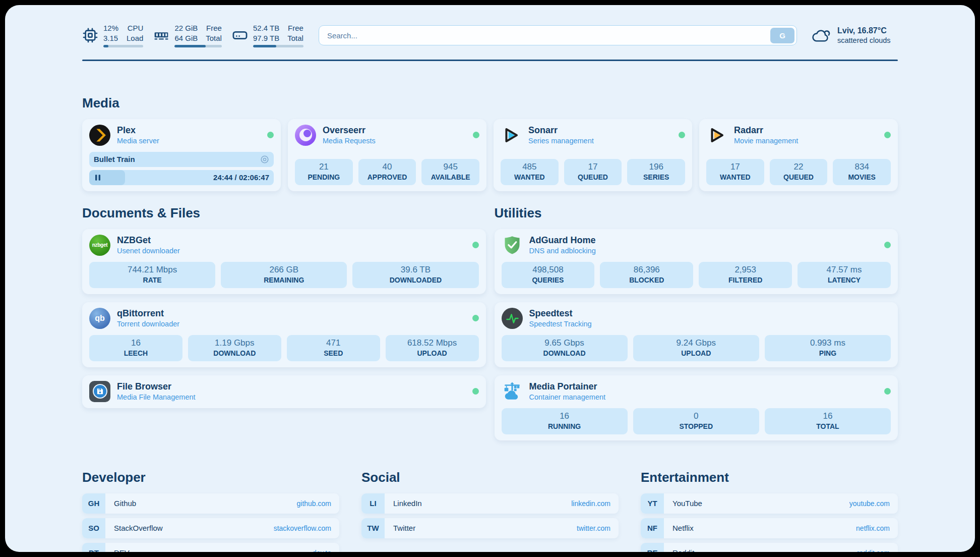  What do you see at coordinates (181, 178) in the screenshot?
I see `playback-progress: 24:44 / 02:06:47` at bounding box center [181, 178].